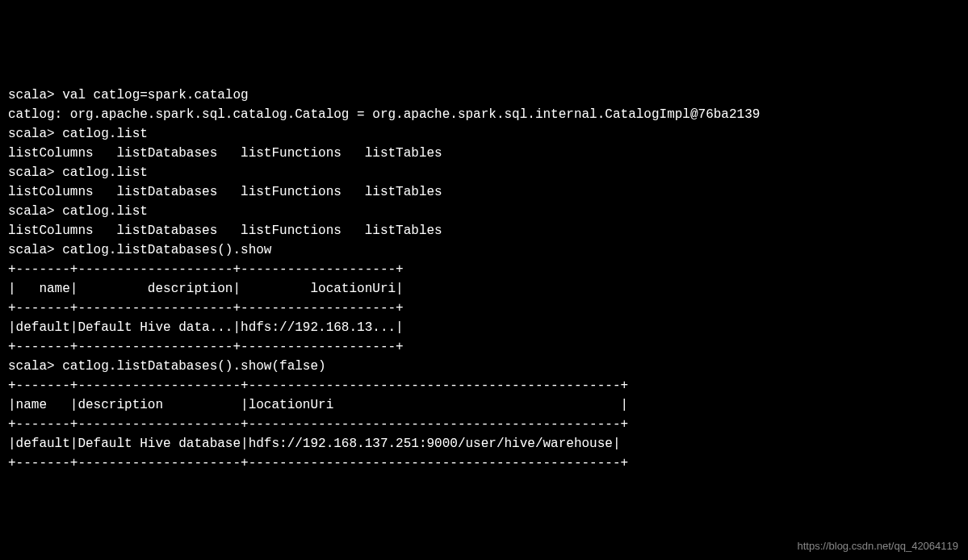  I want to click on terminal-line: catlog: org.apache.spark.sql.catalog.Cat…, so click(484, 115).